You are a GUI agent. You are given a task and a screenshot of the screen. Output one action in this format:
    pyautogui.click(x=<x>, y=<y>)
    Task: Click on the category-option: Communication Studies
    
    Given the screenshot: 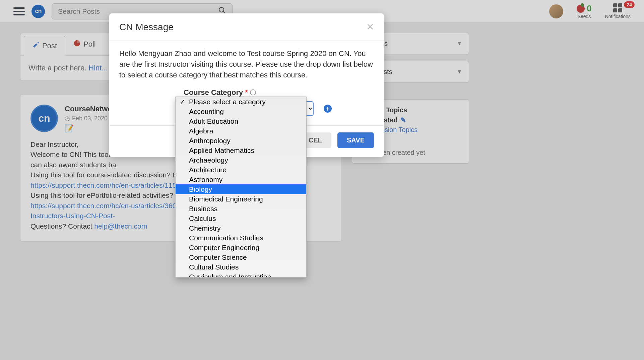 What is the action you would take?
    pyautogui.click(x=241, y=238)
    